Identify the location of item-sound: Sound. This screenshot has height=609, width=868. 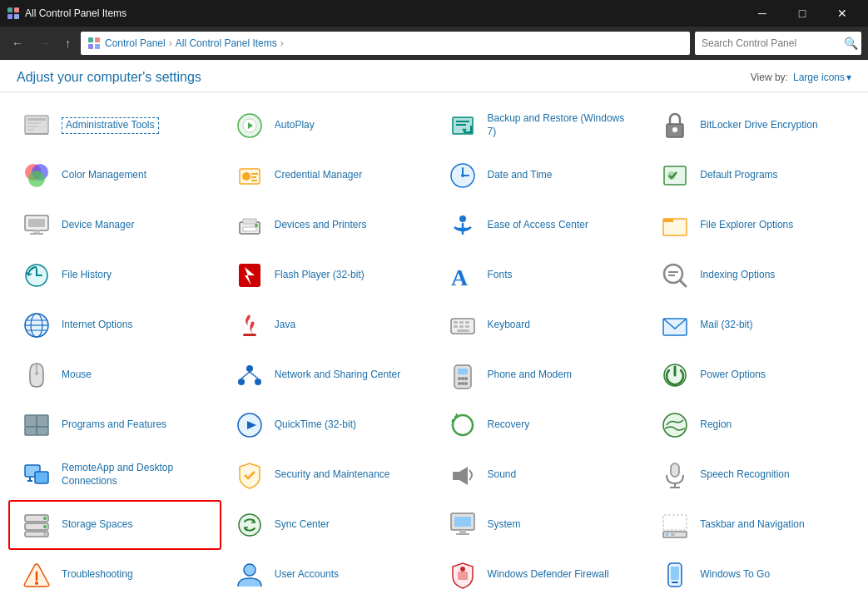
(541, 475).